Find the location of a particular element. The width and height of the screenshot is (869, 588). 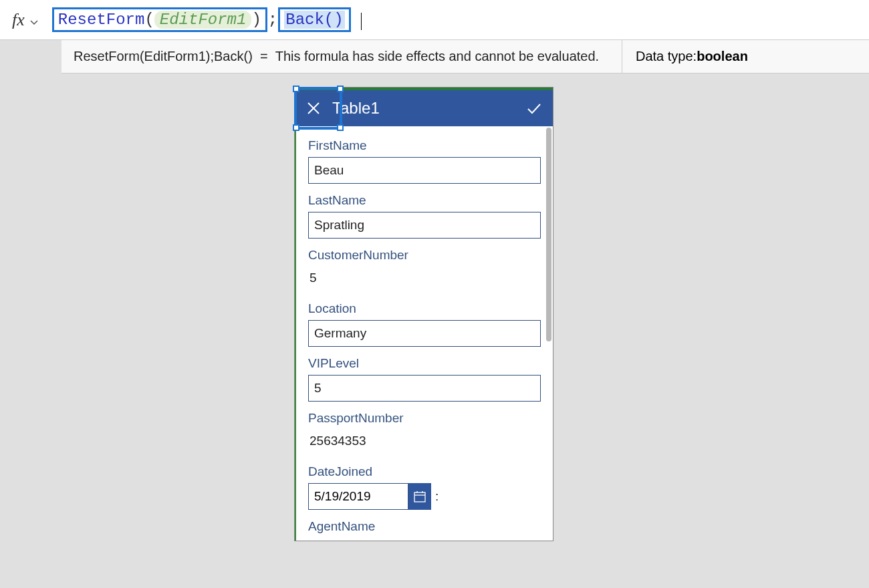

input-firstname is located at coordinates (424, 170).